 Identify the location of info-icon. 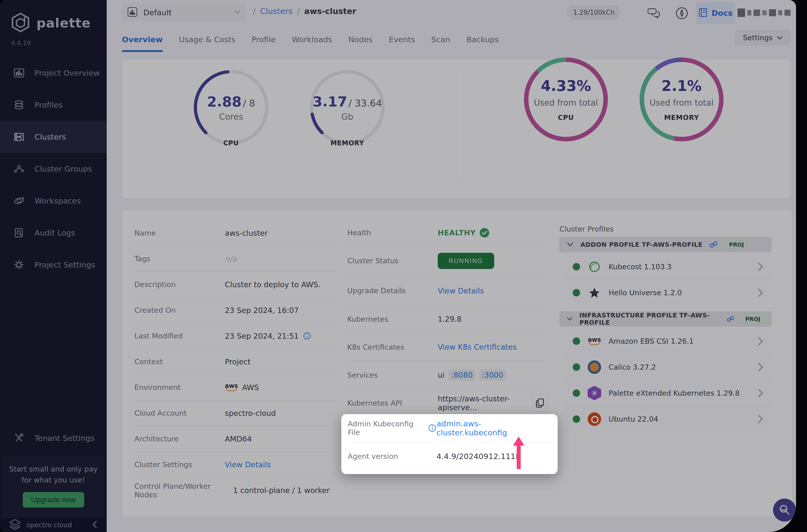
(432, 428).